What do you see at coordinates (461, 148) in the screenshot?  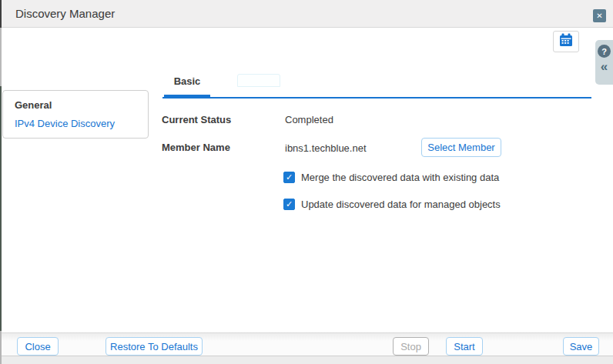 I see `select-member-button: Select Member` at bounding box center [461, 148].